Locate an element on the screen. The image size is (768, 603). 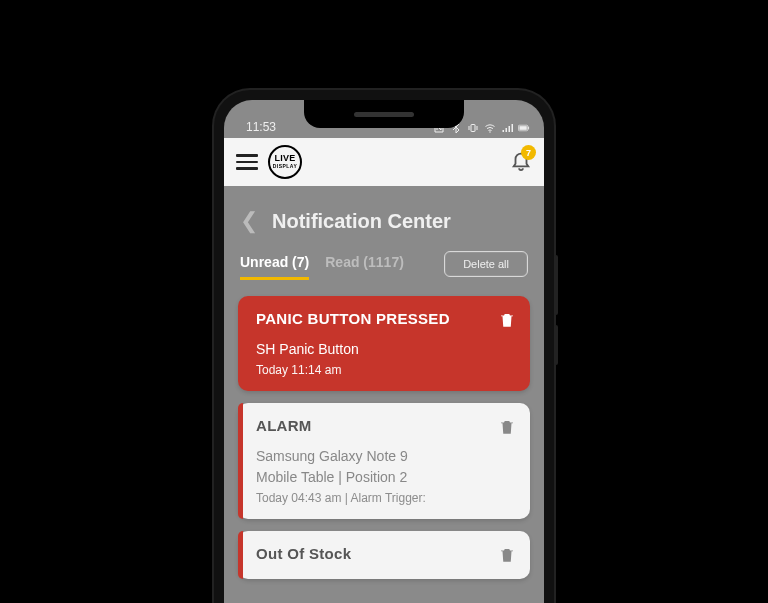
notification-card: PANIC BUTTON PRESSED SH Panic Button Tod… is located at coordinates (384, 344).